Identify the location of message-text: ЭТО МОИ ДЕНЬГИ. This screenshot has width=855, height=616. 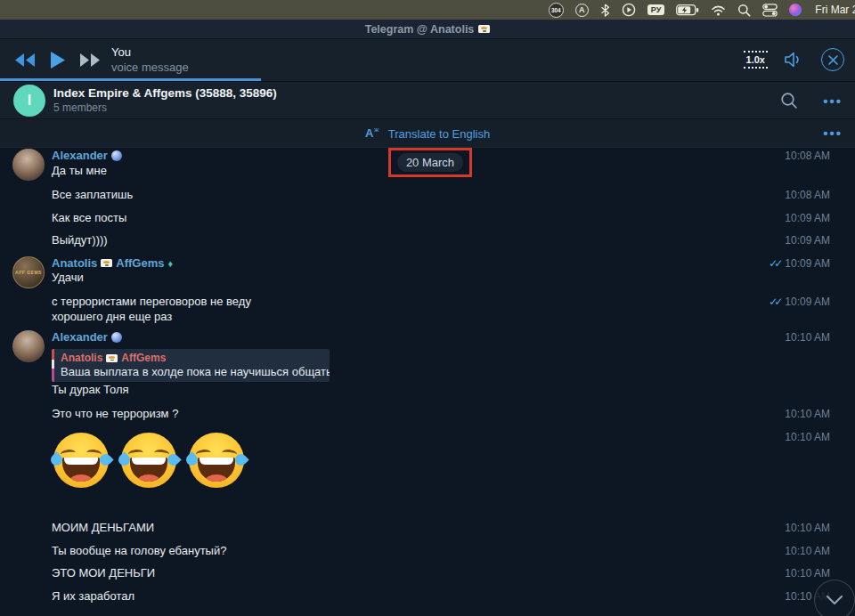
(103, 573).